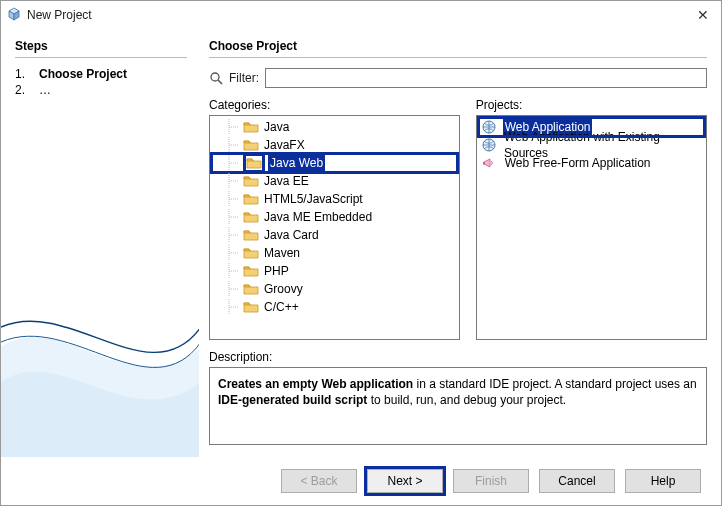  What do you see at coordinates (14, 16) in the screenshot?
I see `app-cube-icon` at bounding box center [14, 16].